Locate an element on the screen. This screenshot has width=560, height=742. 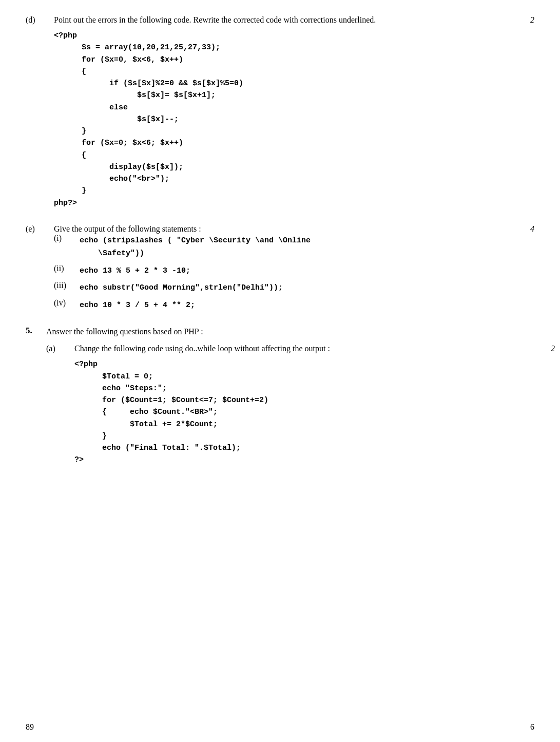
d-text: Point out the errors in the following co… is located at coordinates (215, 20).